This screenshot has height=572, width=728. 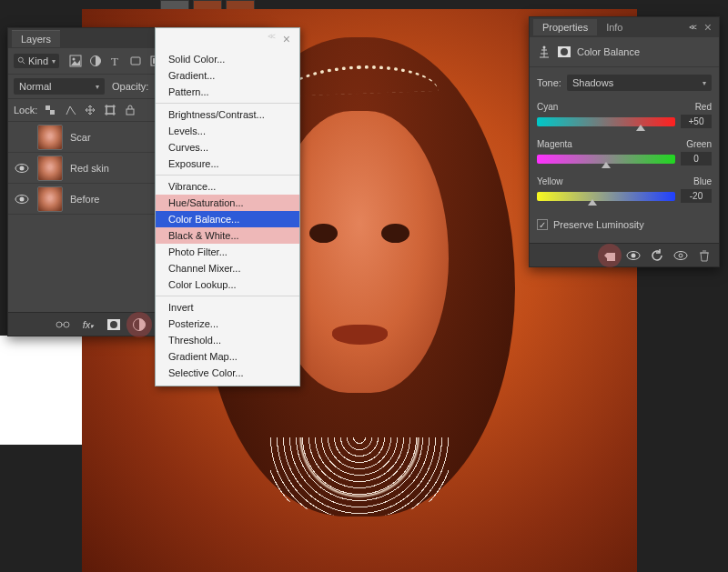 What do you see at coordinates (542, 225) in the screenshot?
I see `preserve-luminosity-checkbox: ✓` at bounding box center [542, 225].